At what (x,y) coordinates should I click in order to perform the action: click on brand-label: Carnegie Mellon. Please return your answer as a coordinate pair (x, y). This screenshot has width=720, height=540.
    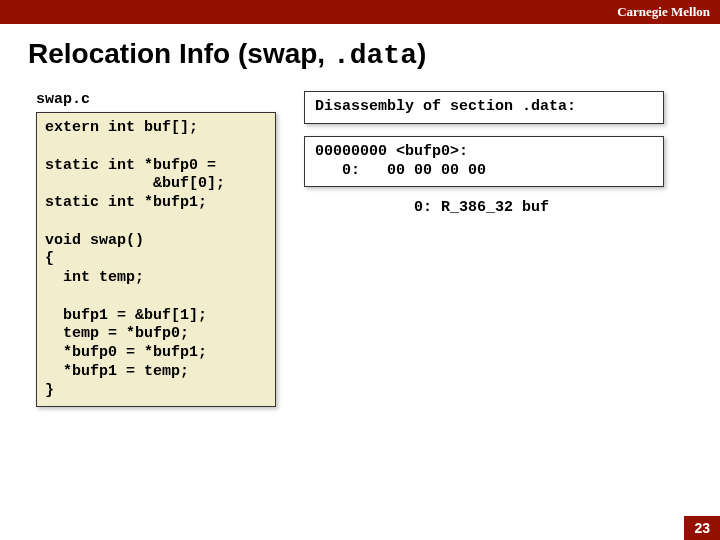
    Looking at the image, I should click on (664, 12).